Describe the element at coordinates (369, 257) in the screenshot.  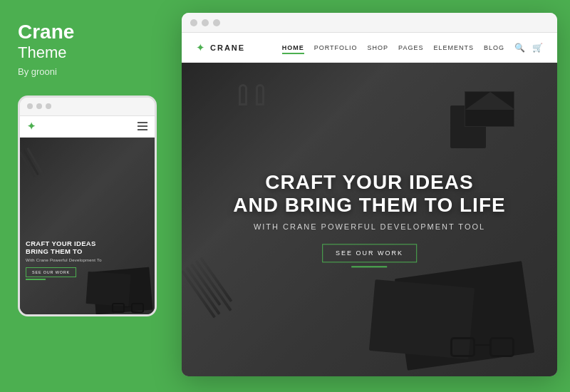
I see `hero-cta-group: SEE OUR WORK` at that location.